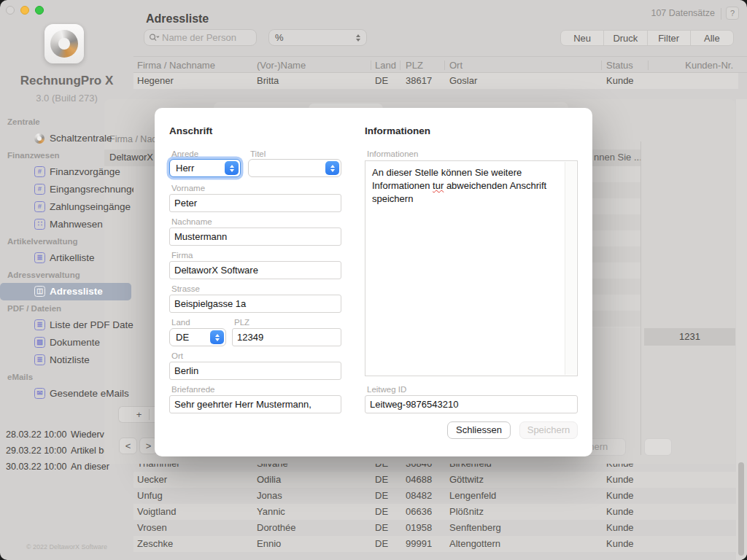  What do you see at coordinates (436, 528) in the screenshot?
I see `table-row: Vrosen Dorothée DE 01958 Senftenberg Kun…` at bounding box center [436, 528].